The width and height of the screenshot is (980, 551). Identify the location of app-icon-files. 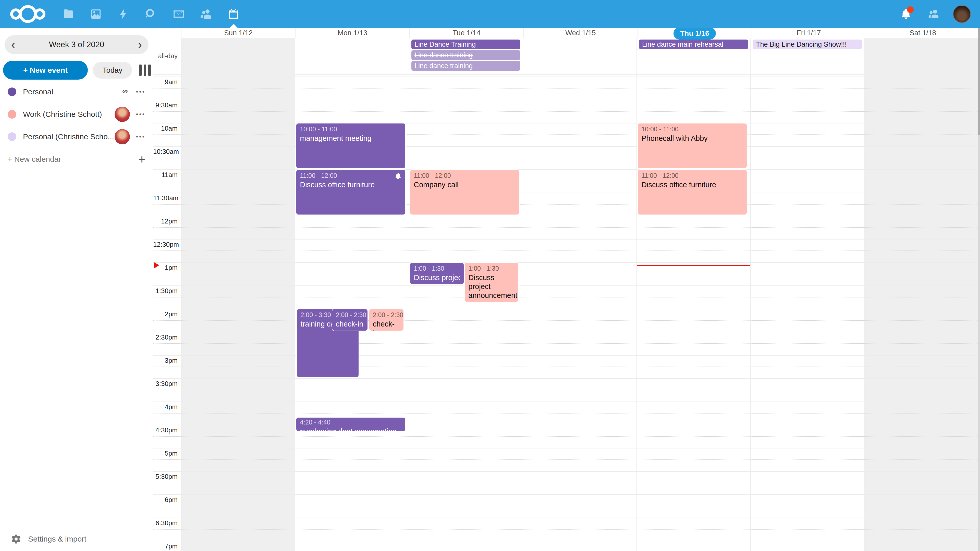
(68, 14).